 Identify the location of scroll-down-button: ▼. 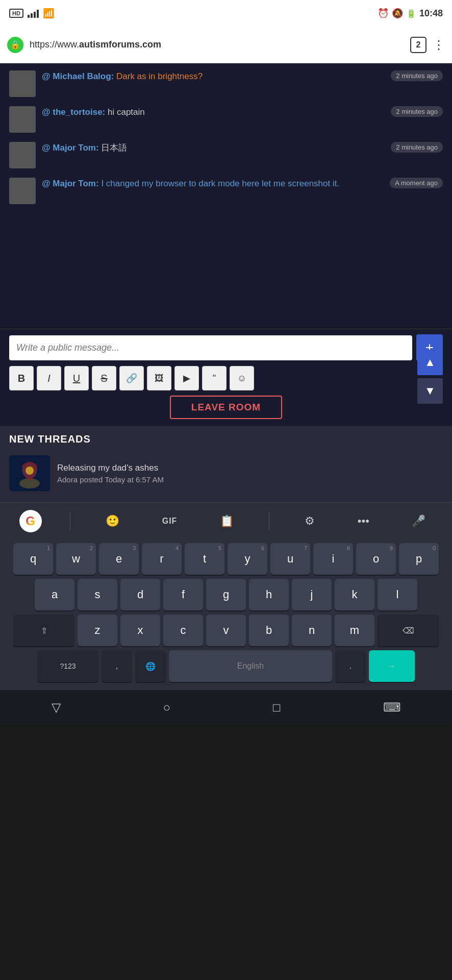
(430, 391).